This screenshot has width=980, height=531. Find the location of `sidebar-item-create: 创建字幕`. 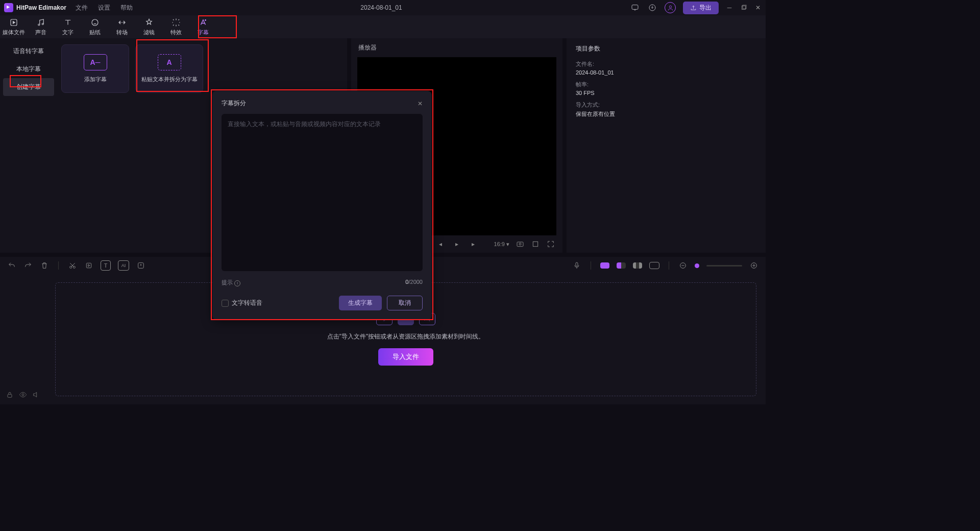

sidebar-item-create: 创建字幕 is located at coordinates (29, 87).